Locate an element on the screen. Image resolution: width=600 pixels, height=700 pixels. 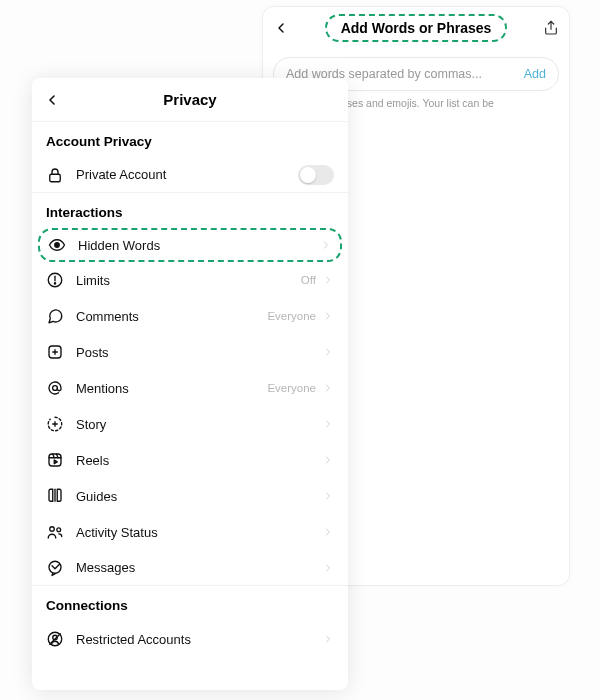
row-label: Restricted Accounts is located at coordinates (199, 640).